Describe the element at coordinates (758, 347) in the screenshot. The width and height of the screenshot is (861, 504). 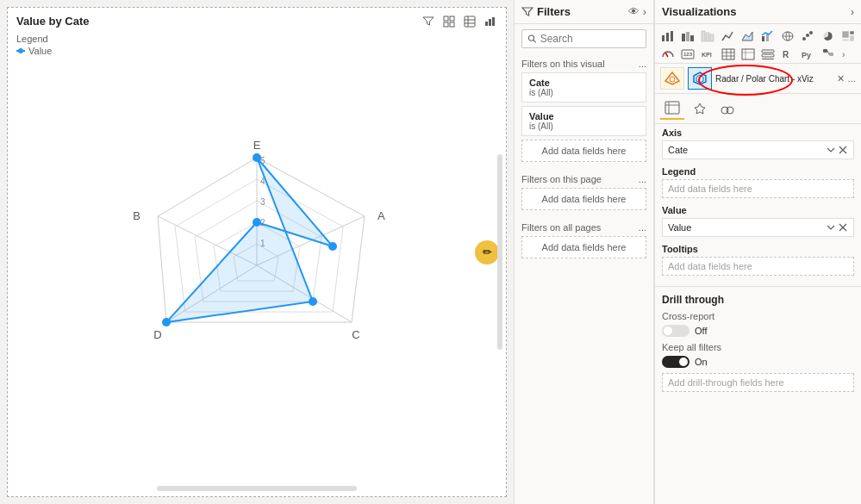
I see `keep-filters-label: Keep all filters` at that location.